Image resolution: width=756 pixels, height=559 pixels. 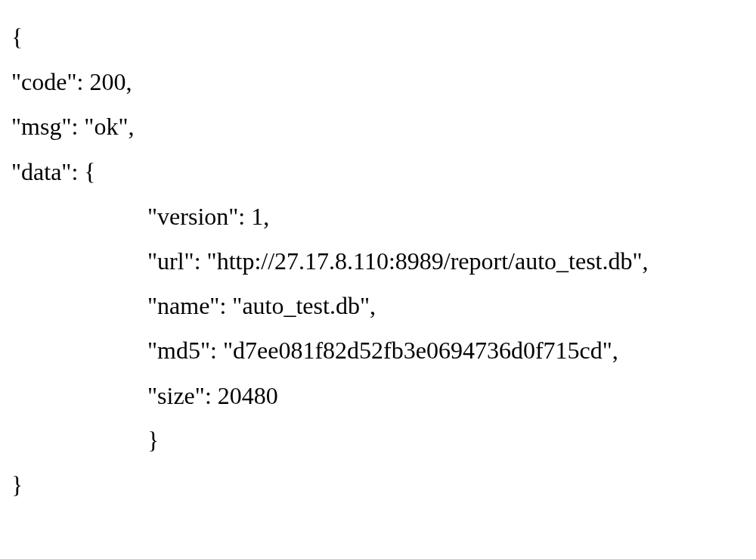 I want to click on code-line-open-brace: {, so click(x=378, y=38).